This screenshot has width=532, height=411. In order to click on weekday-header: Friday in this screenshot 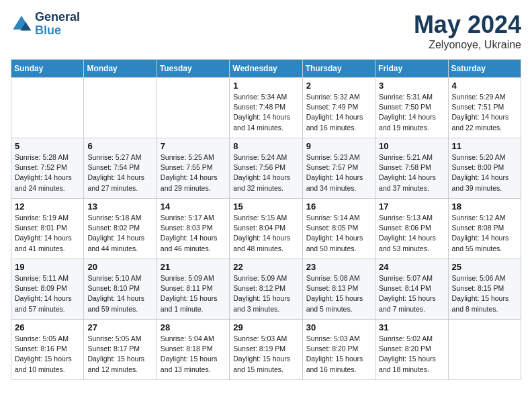, I will do `click(412, 68)`.